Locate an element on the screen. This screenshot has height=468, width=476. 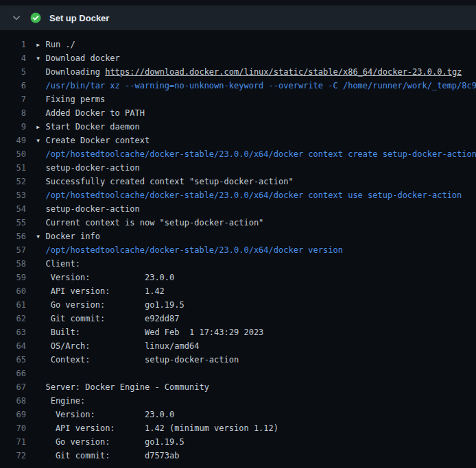
line-number: 61 is located at coordinates (18, 305).